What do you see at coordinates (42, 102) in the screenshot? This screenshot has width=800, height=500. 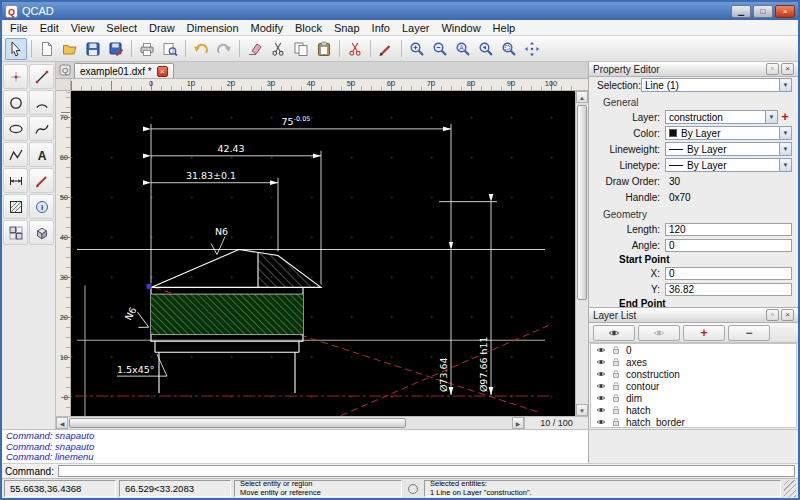 I see `arc-tool-button` at bounding box center [42, 102].